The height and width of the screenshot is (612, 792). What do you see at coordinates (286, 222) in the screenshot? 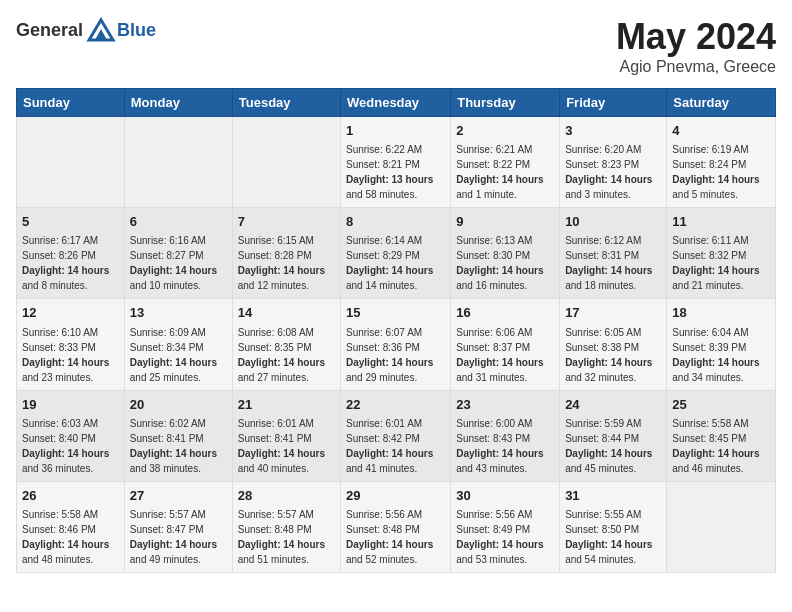
I see `day-number: 7` at bounding box center [286, 222].